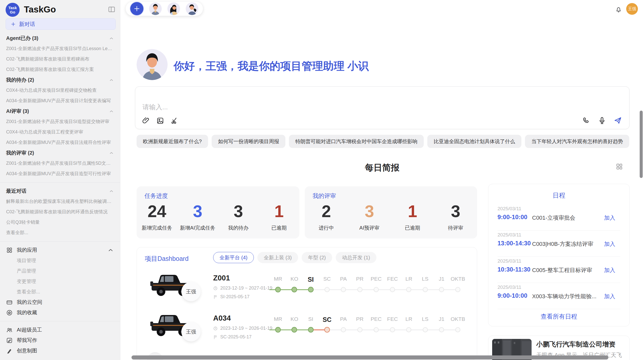 The width and height of the screenshot is (644, 360). What do you see at coordinates (61, 24) in the screenshot?
I see `new-chat-button: 新对话` at bounding box center [61, 24].